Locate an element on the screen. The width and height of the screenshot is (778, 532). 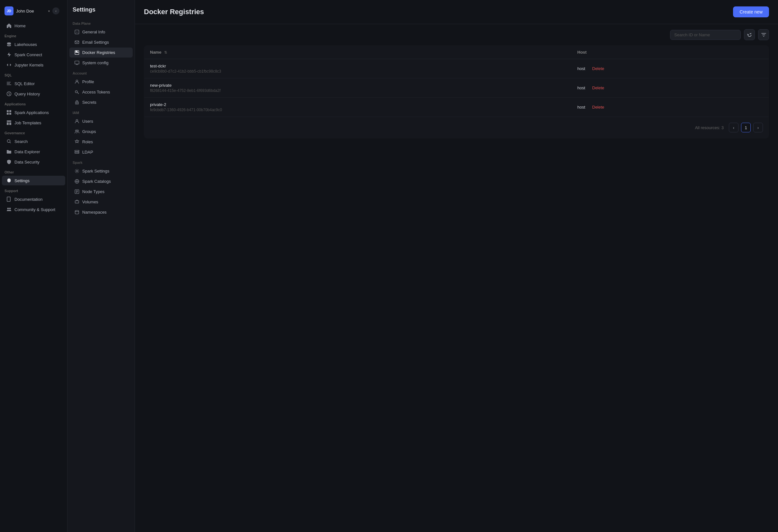
settings-label-secrets: Secrets is located at coordinates (89, 102).